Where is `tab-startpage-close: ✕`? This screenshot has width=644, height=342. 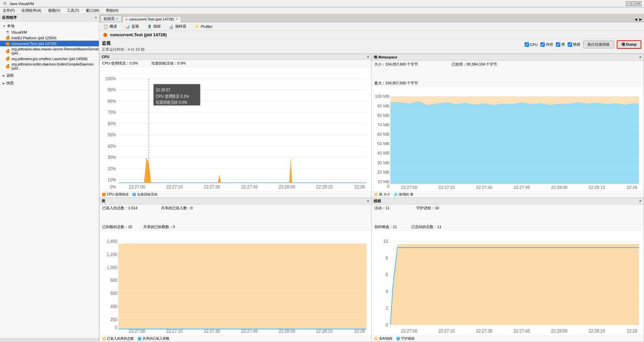
tab-startpage-close: ✕ is located at coordinates (117, 19).